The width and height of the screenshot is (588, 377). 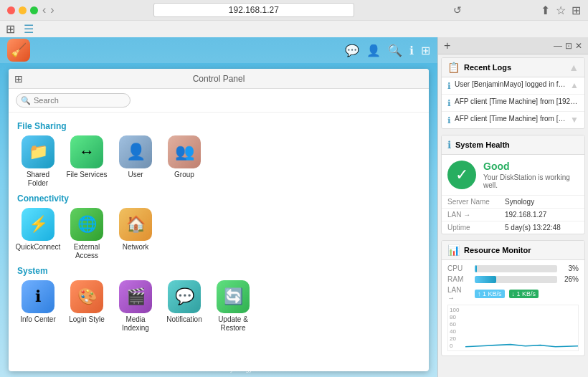 I want to click on resource-monitor-header: 📊 Resource Monitor, so click(x=513, y=251).